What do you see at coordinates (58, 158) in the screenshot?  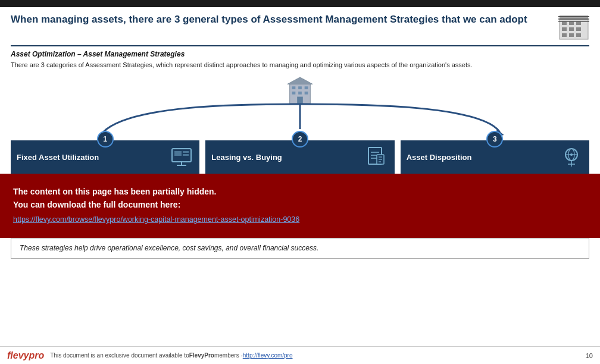 I see `col-1-title: Fixed Asset Utilization` at bounding box center [58, 158].